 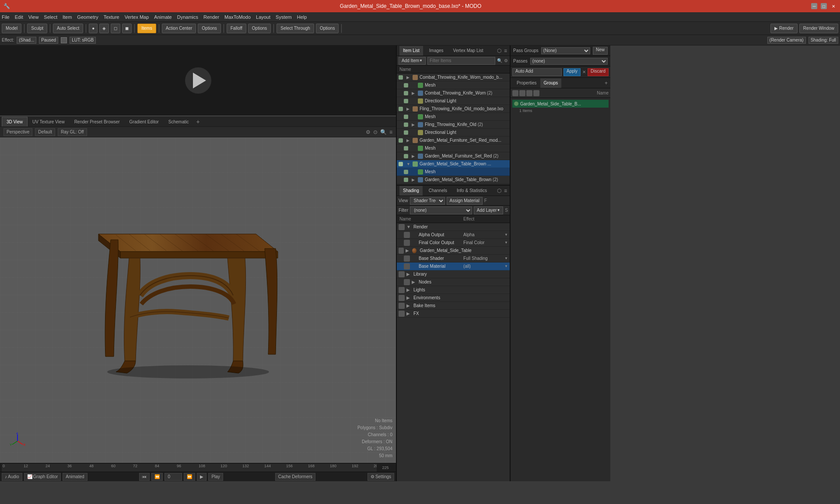 What do you see at coordinates (73, 132) in the screenshot?
I see `ray-gl-info: Ray GL: Off` at bounding box center [73, 132].